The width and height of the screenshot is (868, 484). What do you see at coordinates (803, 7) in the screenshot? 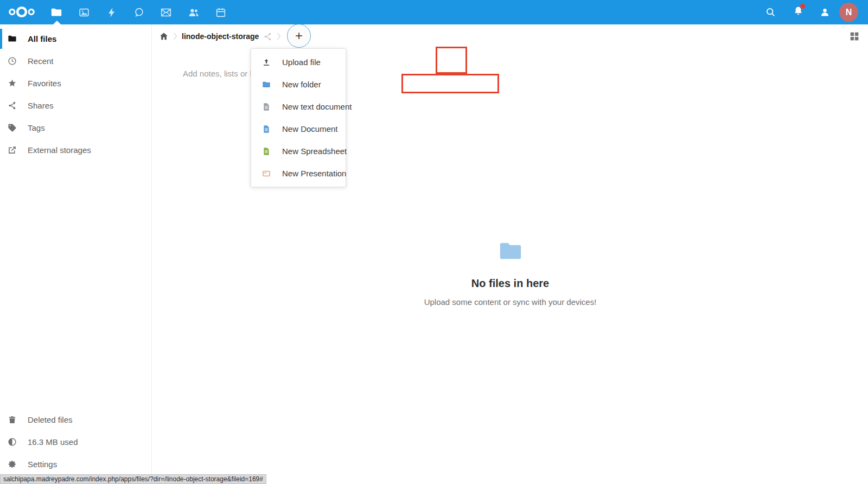
I see `notification-dot` at bounding box center [803, 7].